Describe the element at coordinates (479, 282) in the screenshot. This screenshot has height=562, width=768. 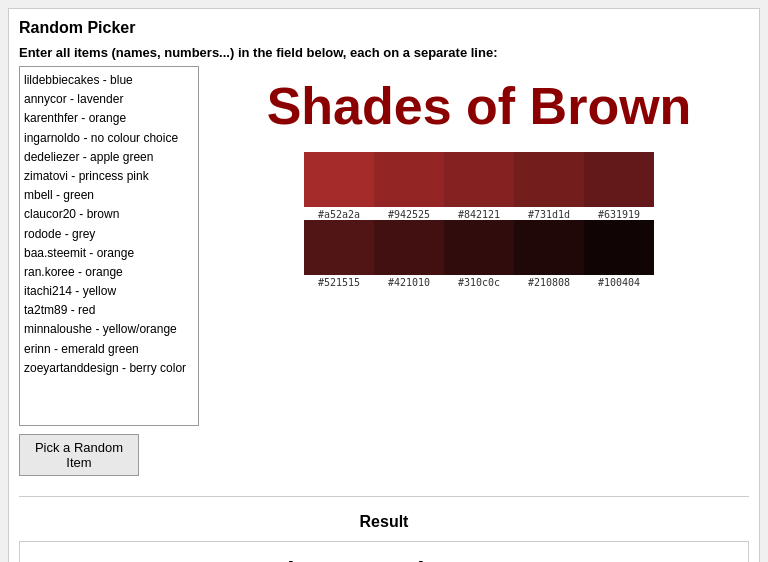
I see `swatch-label: #310c0c` at that location.